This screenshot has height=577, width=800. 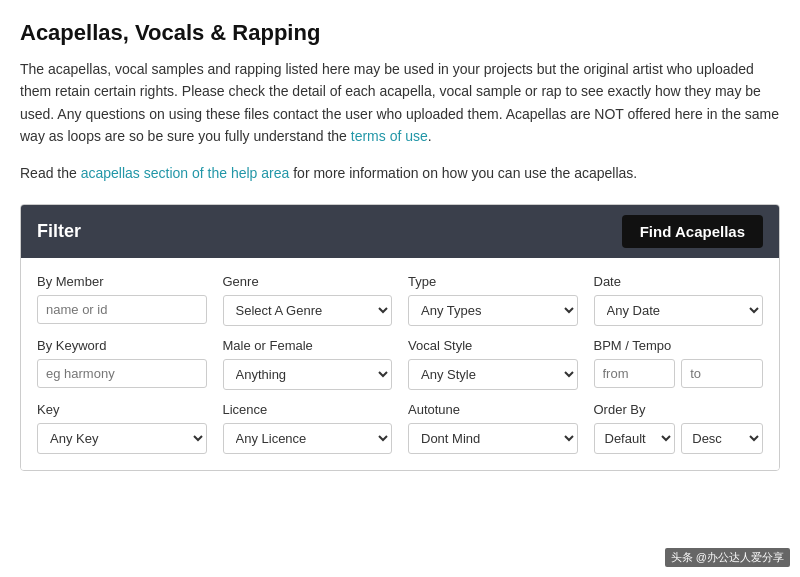 What do you see at coordinates (679, 300) in the screenshot?
I see `date-group: Date Any Date Today This Week This Month…` at bounding box center [679, 300].